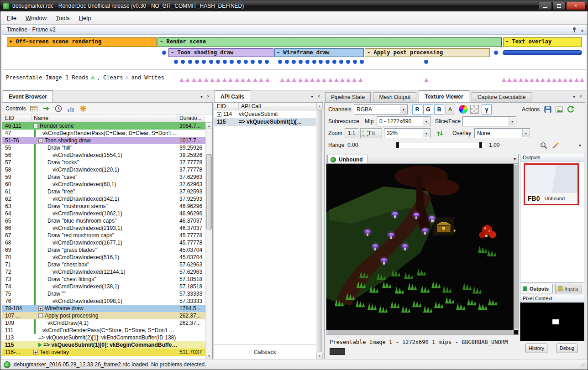 Image resolution: width=588 pixels, height=370 pixels. I want to click on timeline-marker-bar: - Wireframe draw, so click(319, 53).